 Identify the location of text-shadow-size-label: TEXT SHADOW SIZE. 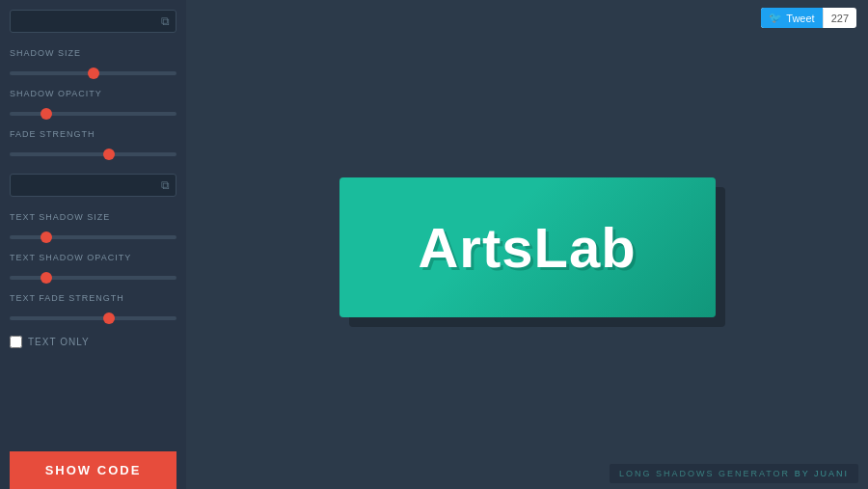
(93, 217).